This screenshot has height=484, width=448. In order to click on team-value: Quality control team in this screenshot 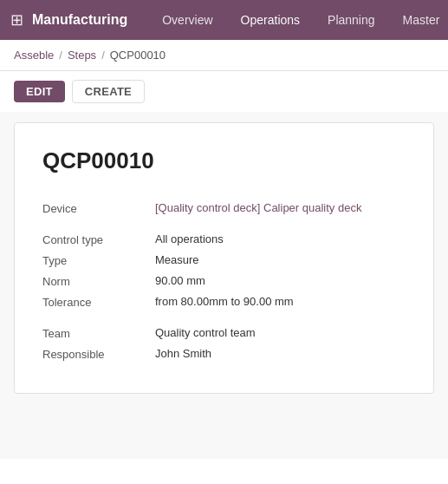, I will do `click(281, 333)`.